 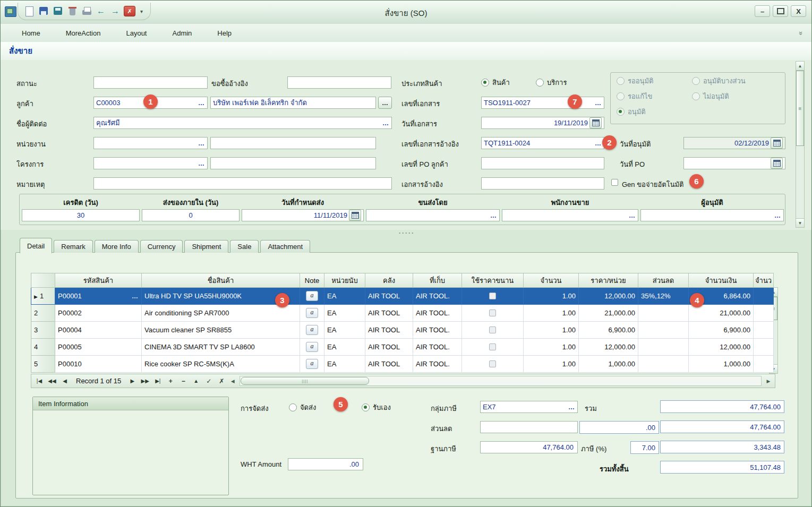 I want to click on approver-field: …, so click(x=712, y=216).